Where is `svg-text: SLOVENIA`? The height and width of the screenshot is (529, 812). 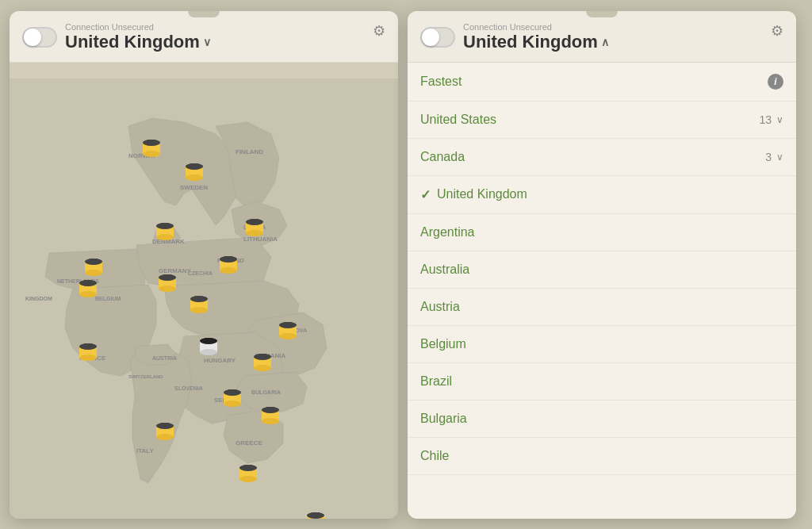
svg-text: SLOVENIA is located at coordinates (189, 389).